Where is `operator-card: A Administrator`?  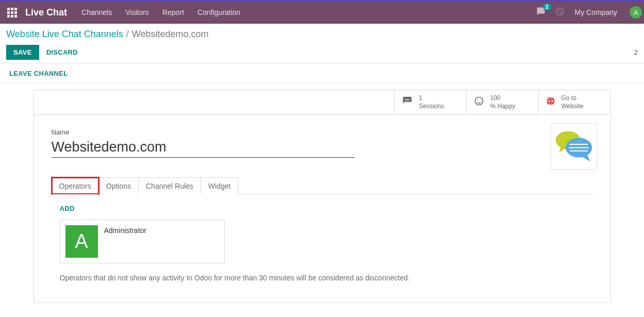
operator-card: A Administrator is located at coordinates (142, 241).